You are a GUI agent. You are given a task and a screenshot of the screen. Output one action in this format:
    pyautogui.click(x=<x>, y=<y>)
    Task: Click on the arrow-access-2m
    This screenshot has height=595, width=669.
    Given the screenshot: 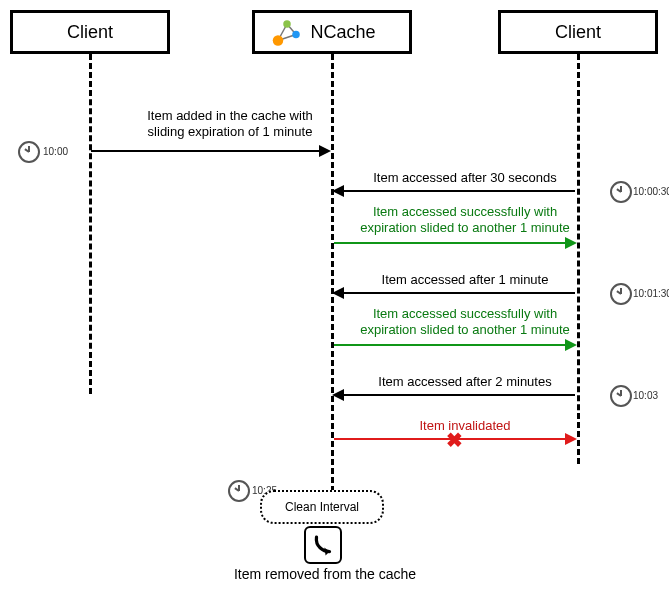 What is the action you would take?
    pyautogui.click(x=454, y=395)
    